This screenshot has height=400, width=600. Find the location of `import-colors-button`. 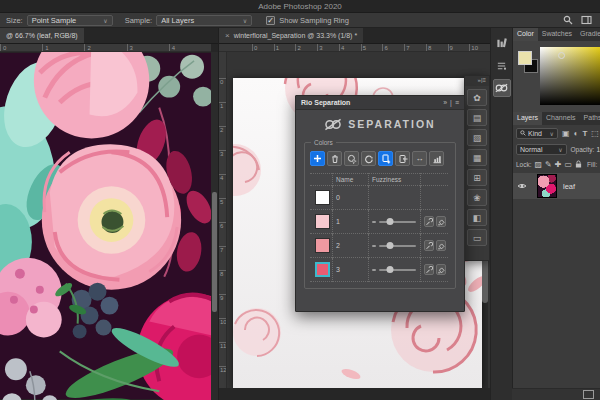

import-colors-button is located at coordinates (402, 158).